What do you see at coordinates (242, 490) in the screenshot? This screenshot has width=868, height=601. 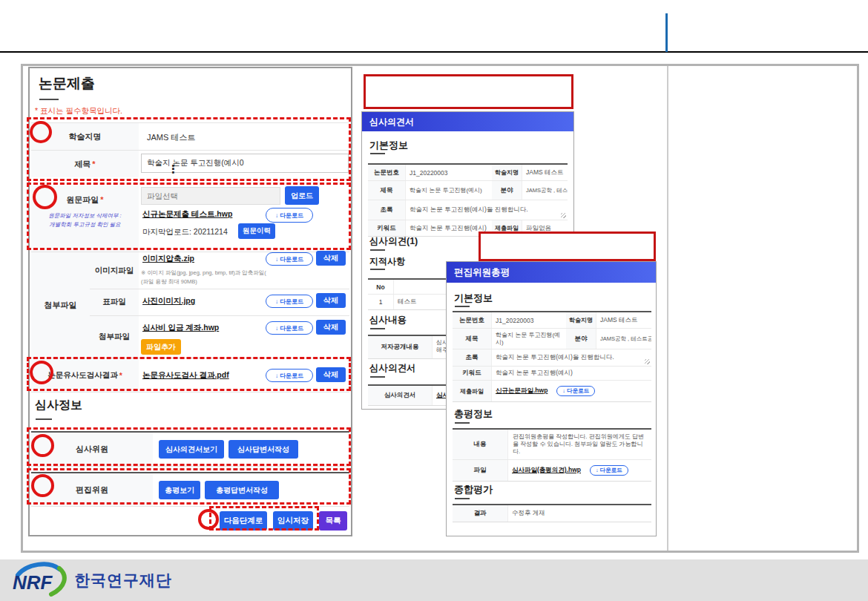 I see `write-summary-reply-button: 총평답변서작성` at bounding box center [242, 490].